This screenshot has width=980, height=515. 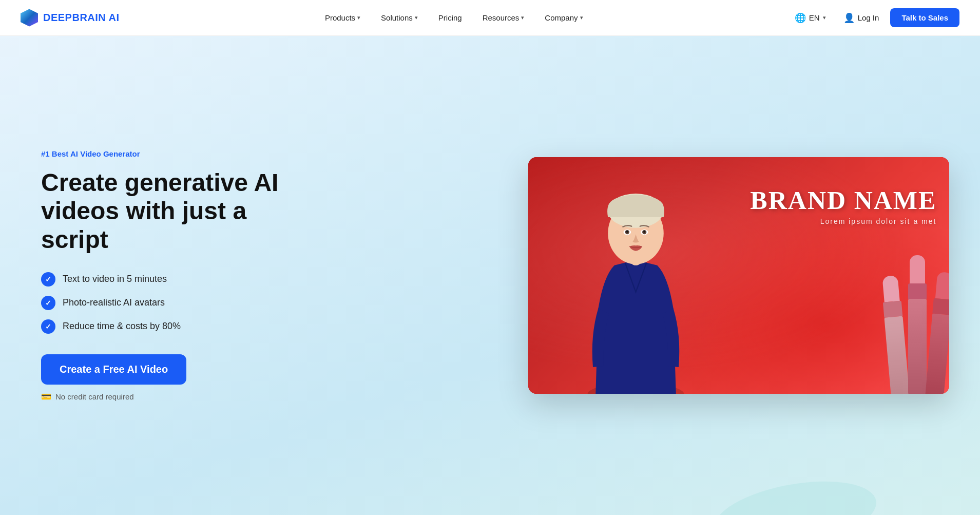 I want to click on hero-left: #1 Best AI Video Generator Create genera…, so click(x=175, y=275).